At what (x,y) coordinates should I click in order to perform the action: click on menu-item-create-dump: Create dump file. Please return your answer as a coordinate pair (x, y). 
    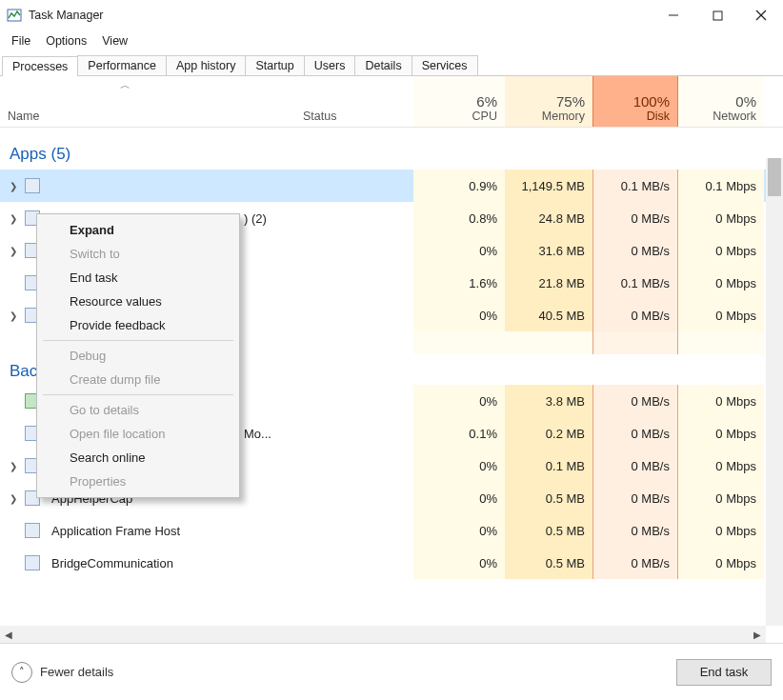
    Looking at the image, I should click on (138, 379).